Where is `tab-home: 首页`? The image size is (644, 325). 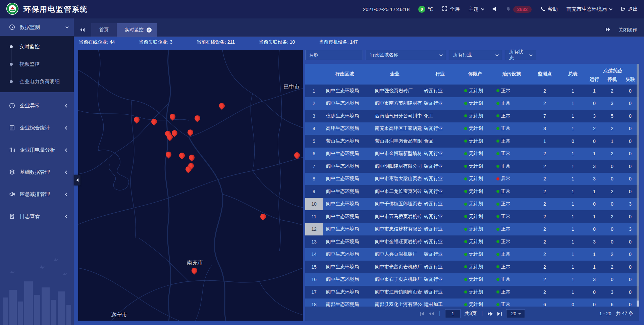
tab-home: 首页 is located at coordinates (104, 30).